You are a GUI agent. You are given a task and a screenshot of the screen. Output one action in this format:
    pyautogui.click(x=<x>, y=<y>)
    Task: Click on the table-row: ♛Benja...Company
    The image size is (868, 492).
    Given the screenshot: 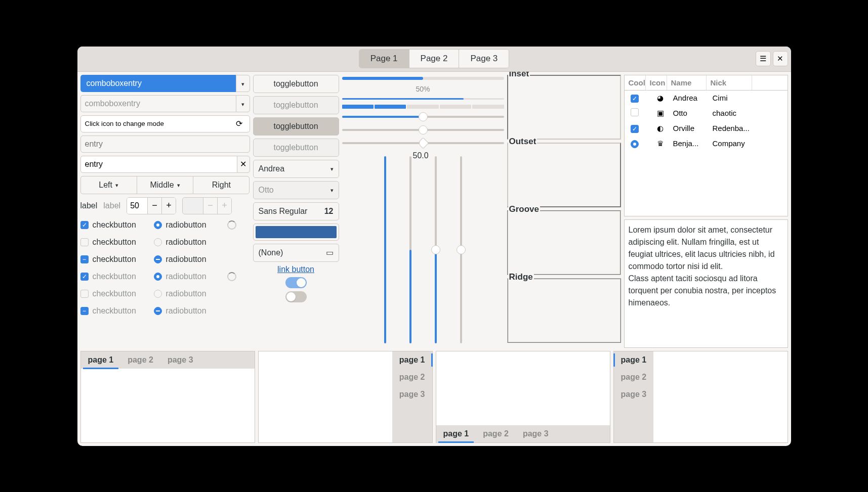 What is the action you would take?
    pyautogui.click(x=706, y=144)
    